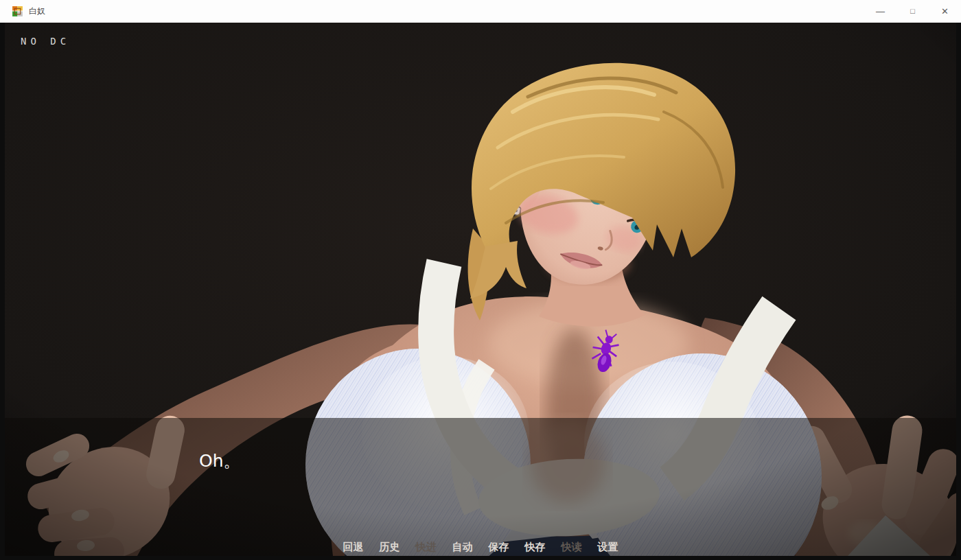  What do you see at coordinates (354, 548) in the screenshot?
I see `quick-menu-back: 回退` at bounding box center [354, 548].